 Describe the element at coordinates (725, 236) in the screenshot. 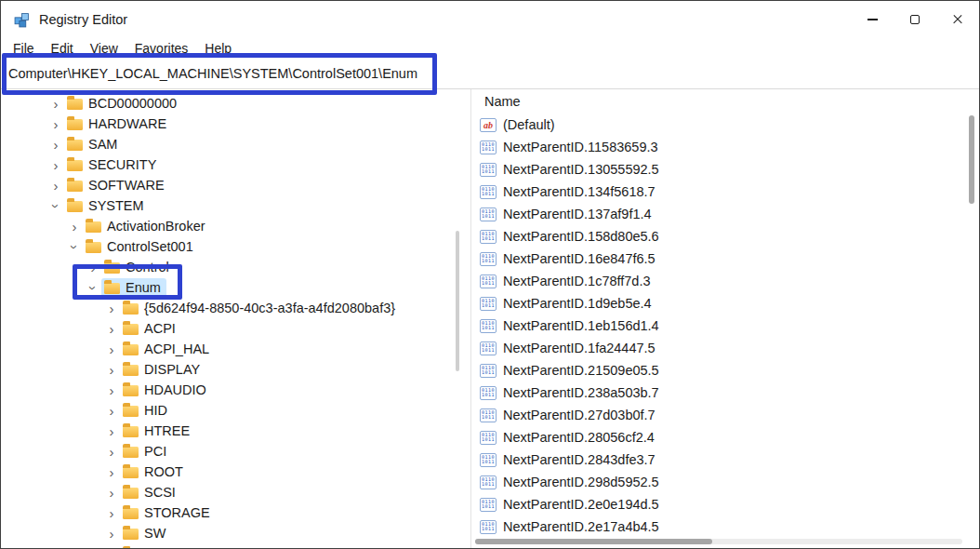

I see `value-row-nextparentid-158d80e5-6: 01101011NextParentID.158d80e5.6` at that location.